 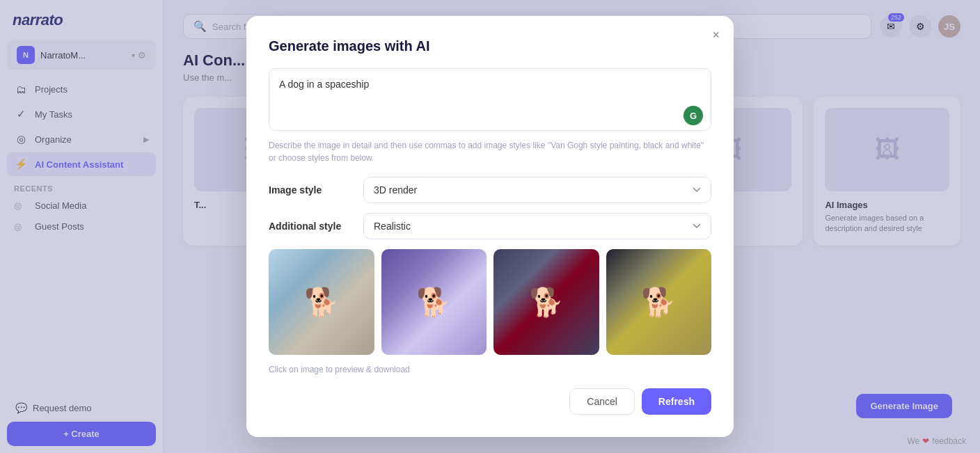 I want to click on click-hint-text: Click on image to preview & download, so click(x=490, y=369).